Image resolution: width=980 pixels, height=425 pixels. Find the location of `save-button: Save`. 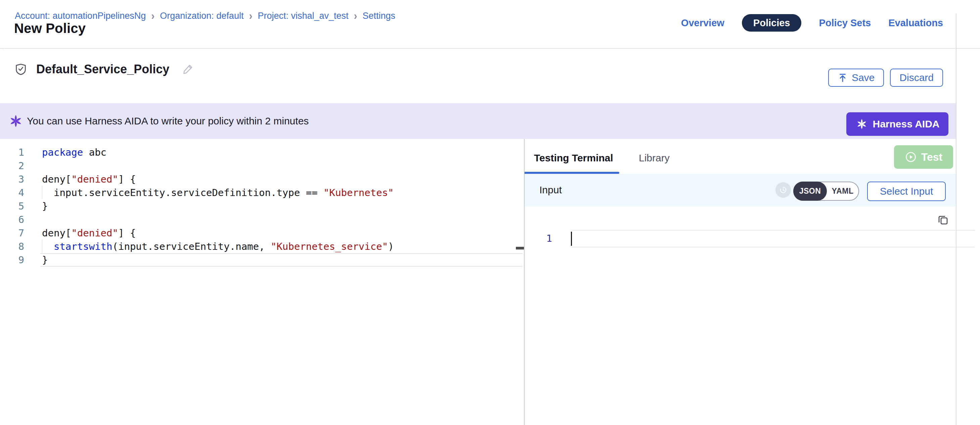

save-button: Save is located at coordinates (856, 78).